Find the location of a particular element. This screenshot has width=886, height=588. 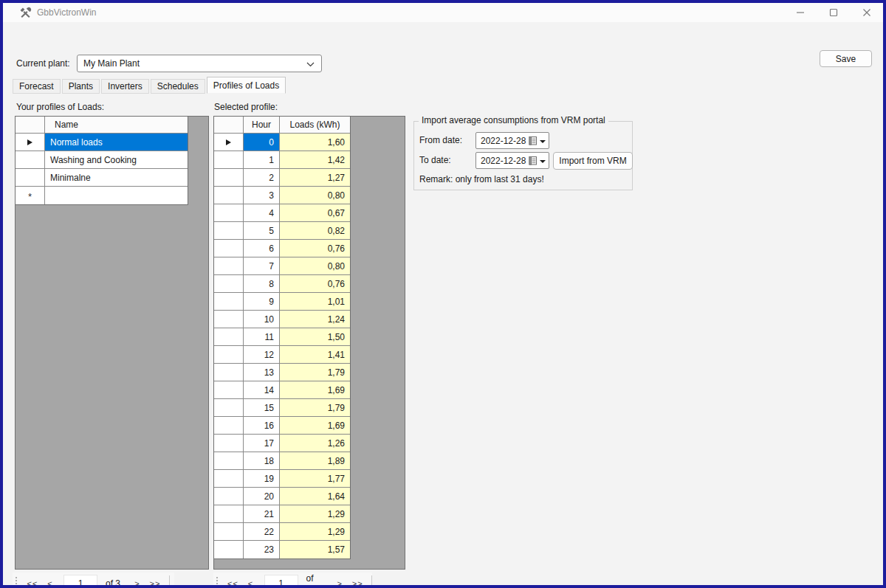

to-date-picker: 2022-12-28 is located at coordinates (512, 161).